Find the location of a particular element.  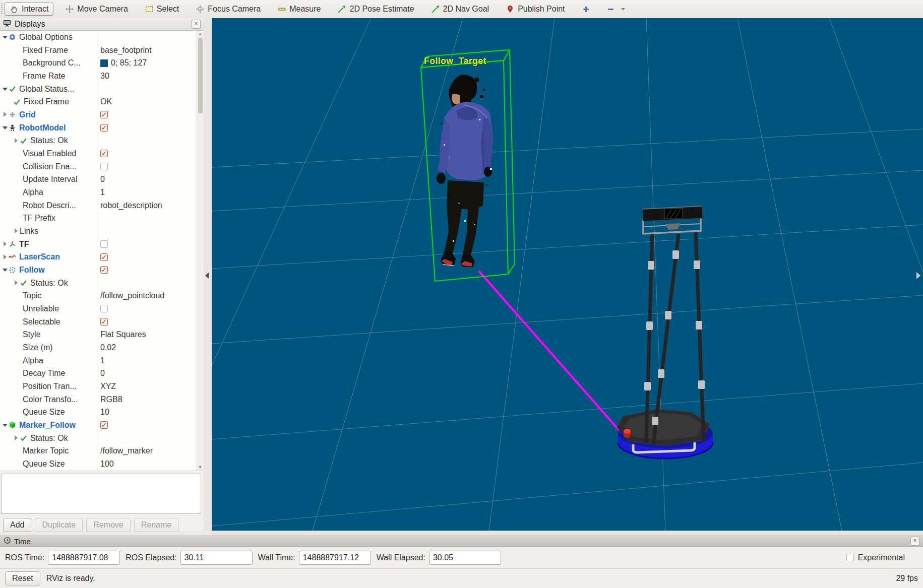

row-value: 0; 85; 127 is located at coordinates (129, 63).